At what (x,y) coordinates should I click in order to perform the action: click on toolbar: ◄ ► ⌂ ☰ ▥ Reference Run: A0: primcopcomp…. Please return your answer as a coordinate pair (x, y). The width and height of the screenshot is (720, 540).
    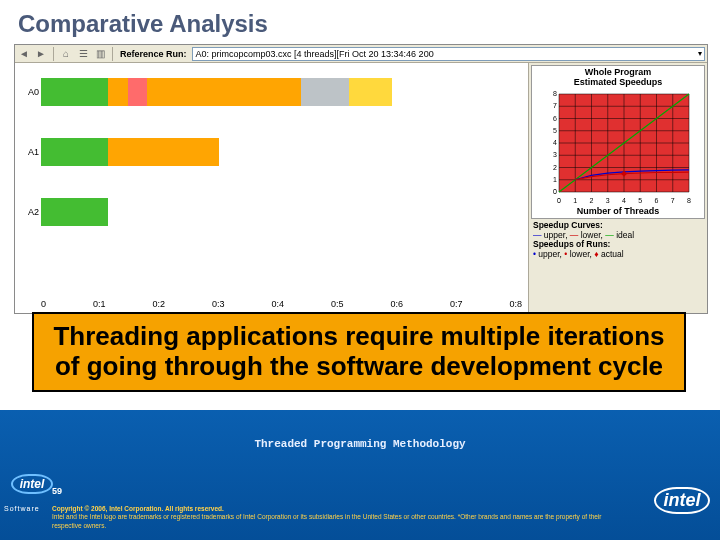
    Looking at the image, I should click on (361, 54).